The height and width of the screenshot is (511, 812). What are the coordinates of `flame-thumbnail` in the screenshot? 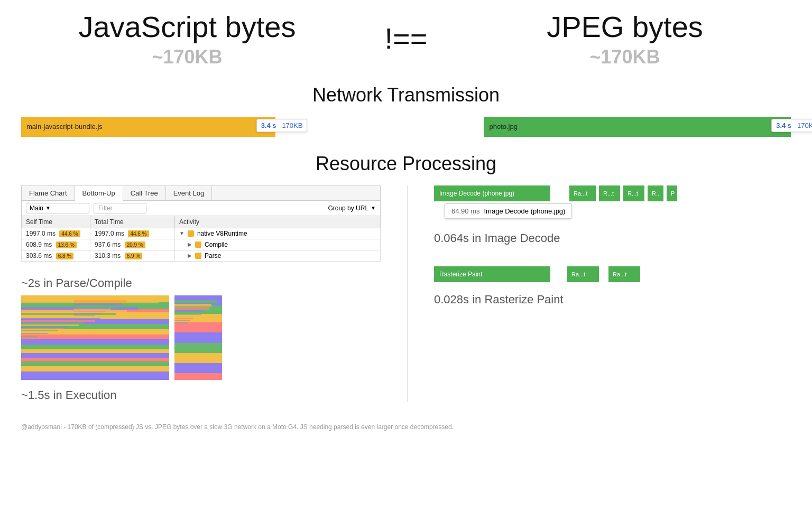 It's located at (201, 338).